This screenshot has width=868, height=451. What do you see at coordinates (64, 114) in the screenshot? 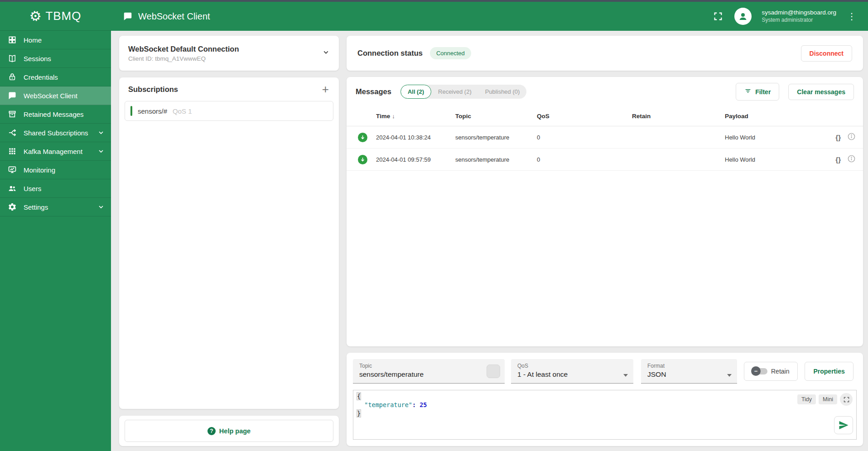
I see `sidebar-item-label: Retained Messages` at bounding box center [64, 114].